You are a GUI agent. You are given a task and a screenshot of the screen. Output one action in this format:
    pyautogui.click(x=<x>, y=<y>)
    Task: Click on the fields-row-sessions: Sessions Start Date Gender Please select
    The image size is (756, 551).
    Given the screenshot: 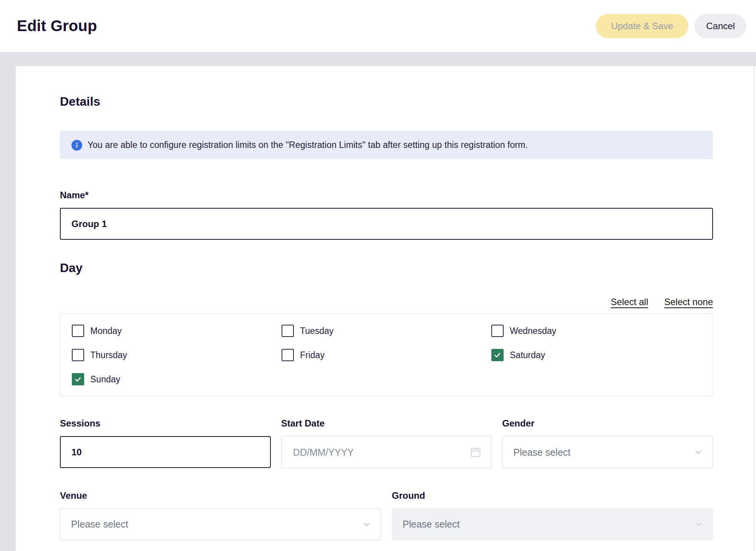 What is the action you would take?
    pyautogui.click(x=386, y=443)
    